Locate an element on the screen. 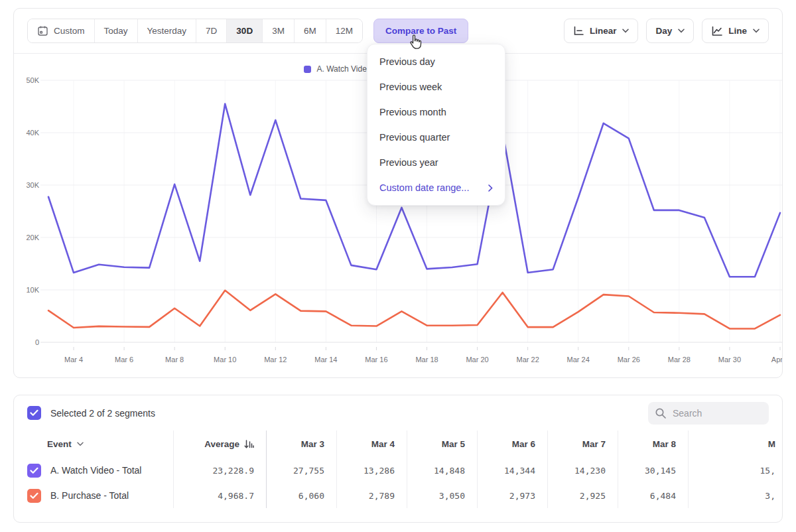 The height and width of the screenshot is (532, 796). date-range-12m-button: 12M is located at coordinates (344, 31).